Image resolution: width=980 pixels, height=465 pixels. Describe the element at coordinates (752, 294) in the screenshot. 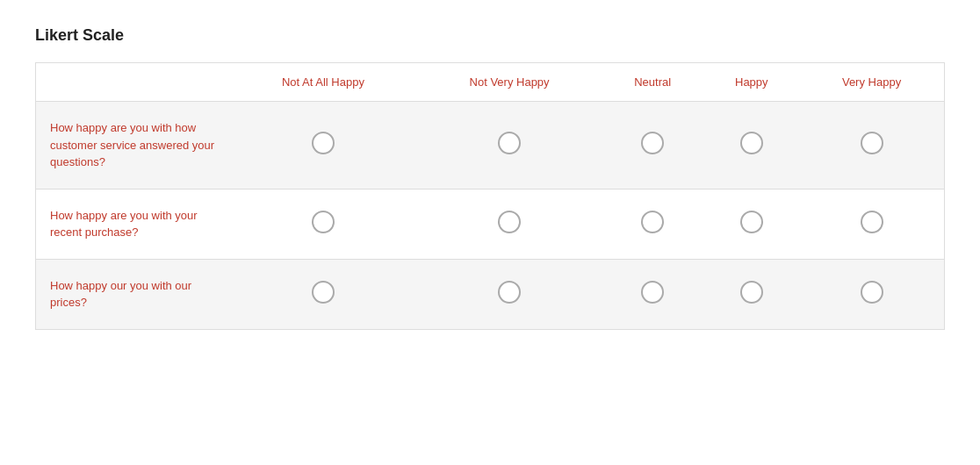

I see `radio-cell-3-happy` at that location.